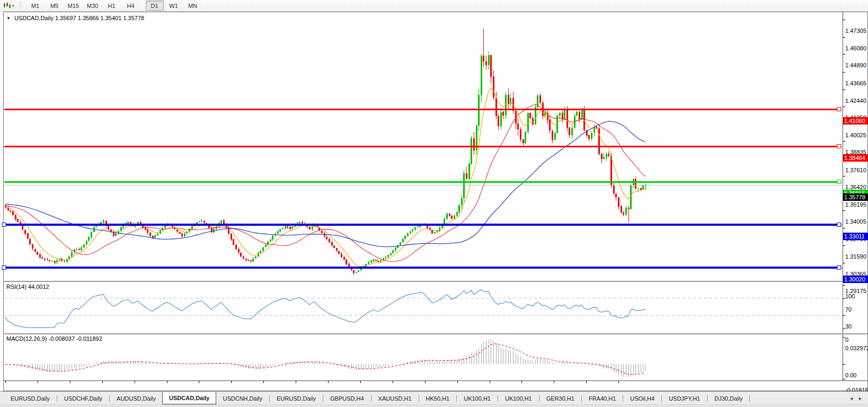  What do you see at coordinates (136, 399) in the screenshot?
I see `chart-tab-audusd-daily: AUDUSD,Daily` at bounding box center [136, 399].